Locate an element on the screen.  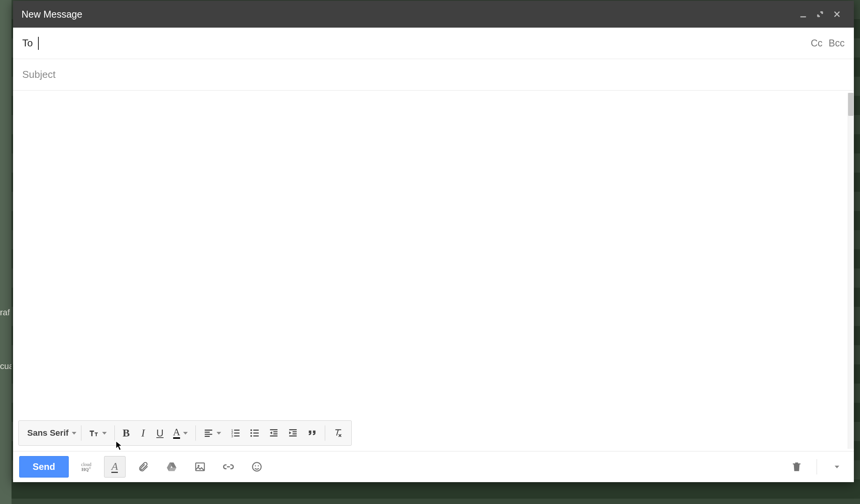
indent-more-button is located at coordinates (293, 433).